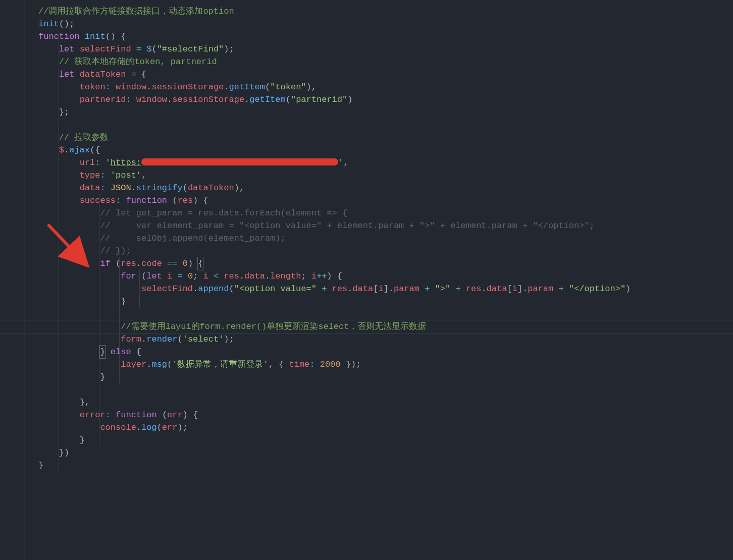  Describe the element at coordinates (386, 162) in the screenshot. I see `code-line: url: 'https:',` at that location.